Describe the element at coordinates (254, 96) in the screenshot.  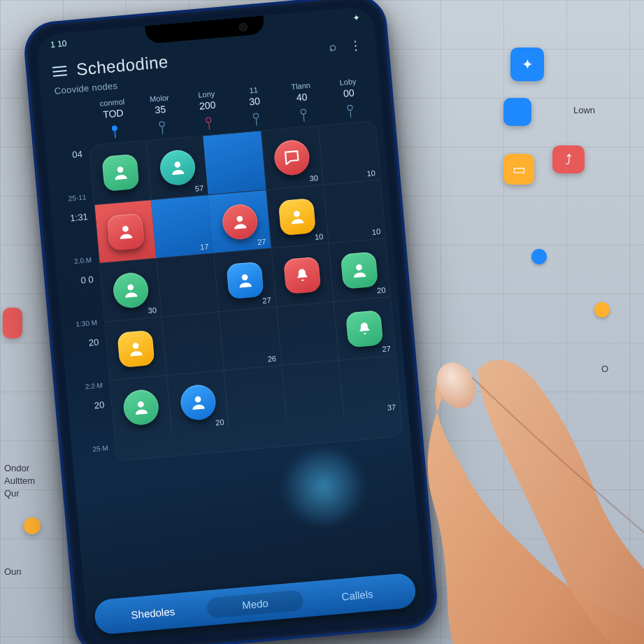
I see `col-3: 1130` at that location.